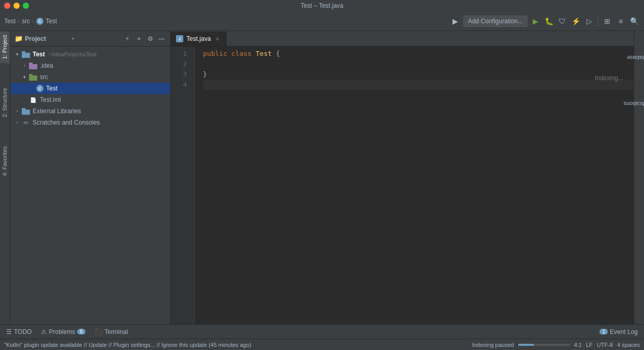  Describe the element at coordinates (632, 104) in the screenshot. I see `right-tab-notifications: Notifications` at that location.